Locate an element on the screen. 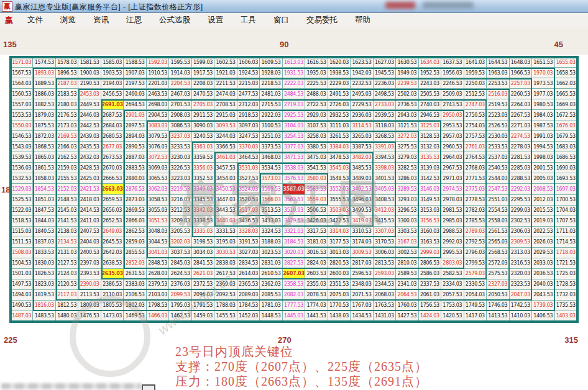  gann-cell: 3083.03 is located at coordinates (158, 125).